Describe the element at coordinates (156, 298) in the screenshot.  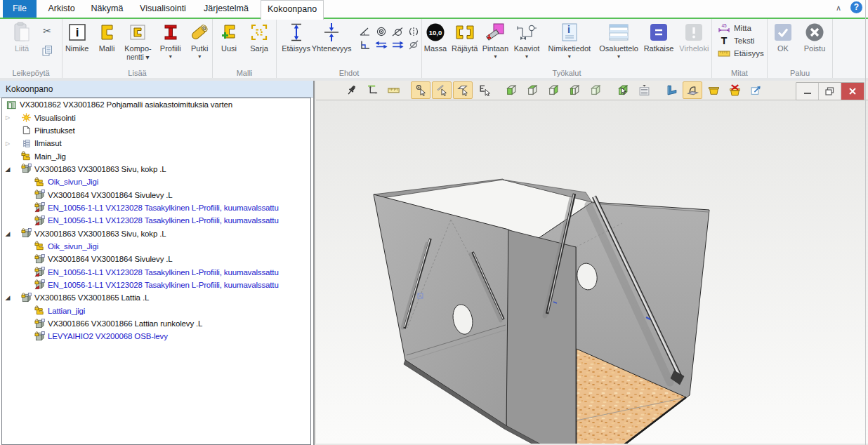
I see `tree-item: ◢VX3001865 VX3001865 Lattia .L` at that location.